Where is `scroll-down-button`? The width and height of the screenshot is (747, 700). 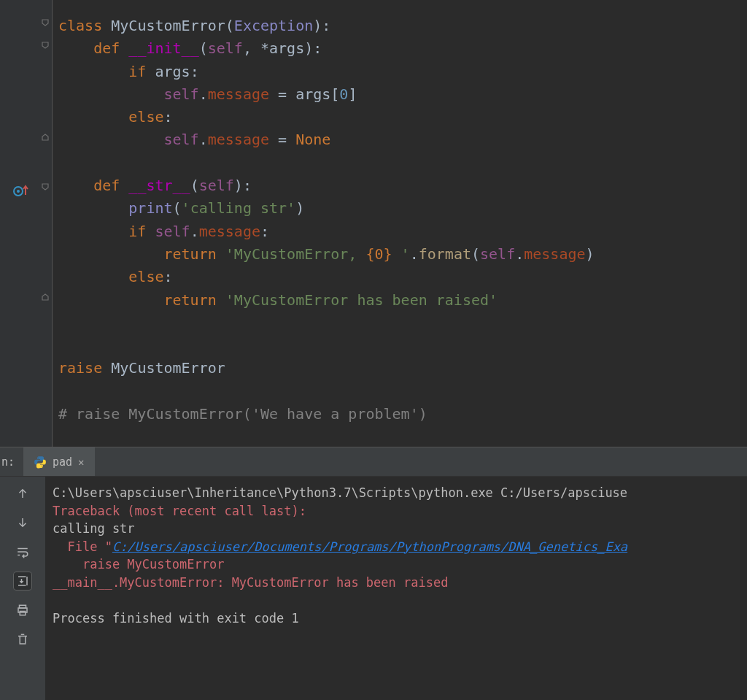 scroll-down-button is located at coordinates (23, 523).